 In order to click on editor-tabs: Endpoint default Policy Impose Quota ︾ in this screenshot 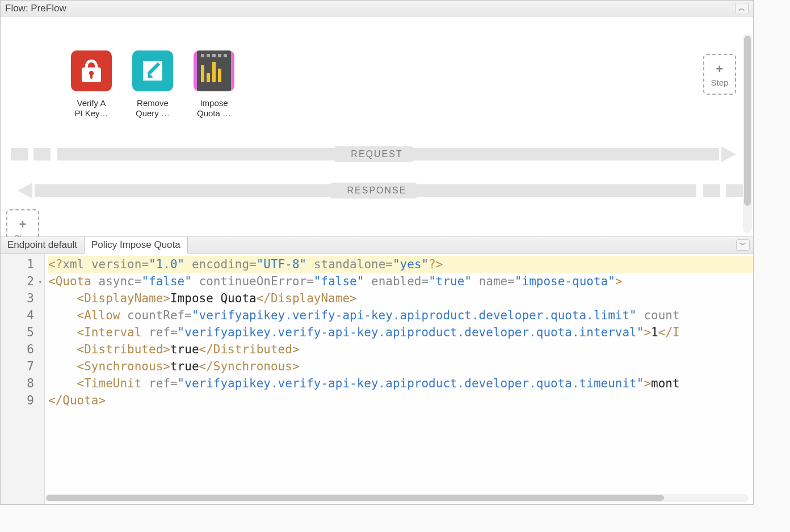, I will do `click(377, 245)`.